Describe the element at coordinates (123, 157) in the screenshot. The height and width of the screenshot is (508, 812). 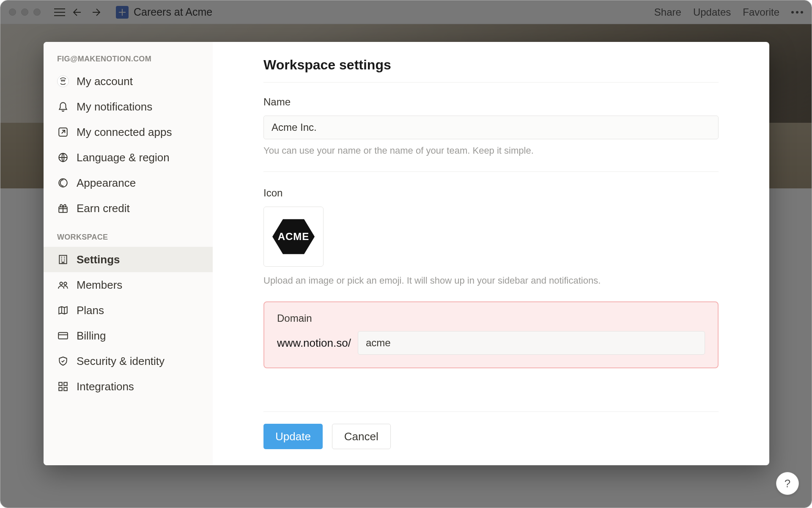
I see `sidebar-item-label: Language & region` at that location.